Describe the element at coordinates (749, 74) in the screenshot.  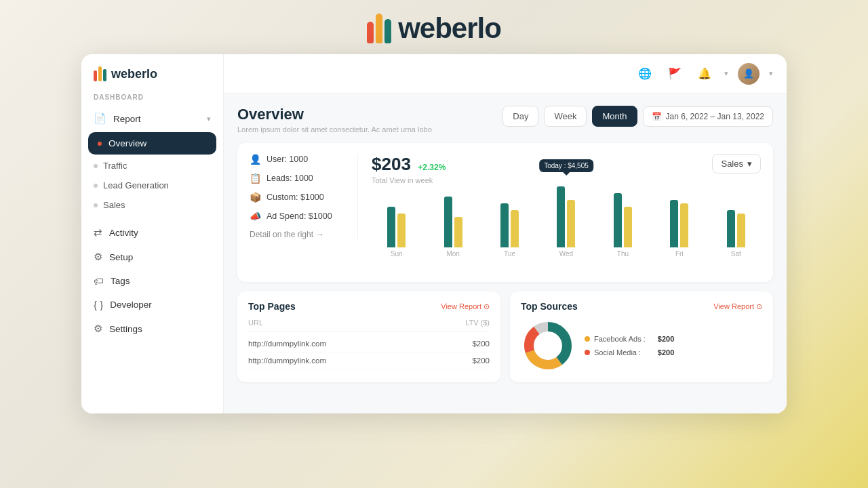
I see `user-avatar: 👤` at that location.